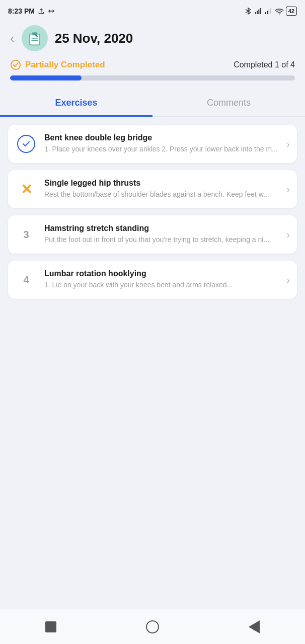 The width and height of the screenshot is (305, 644). I want to click on exercise-title-4: Lumbar rotation hooklying, so click(162, 274).